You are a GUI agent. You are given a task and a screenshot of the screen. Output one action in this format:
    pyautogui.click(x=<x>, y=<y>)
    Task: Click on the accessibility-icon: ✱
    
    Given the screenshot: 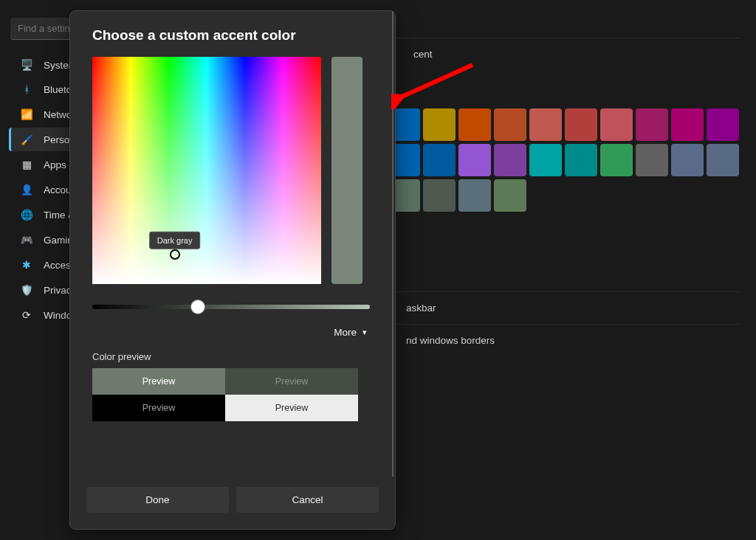 What is the action you would take?
    pyautogui.click(x=27, y=265)
    